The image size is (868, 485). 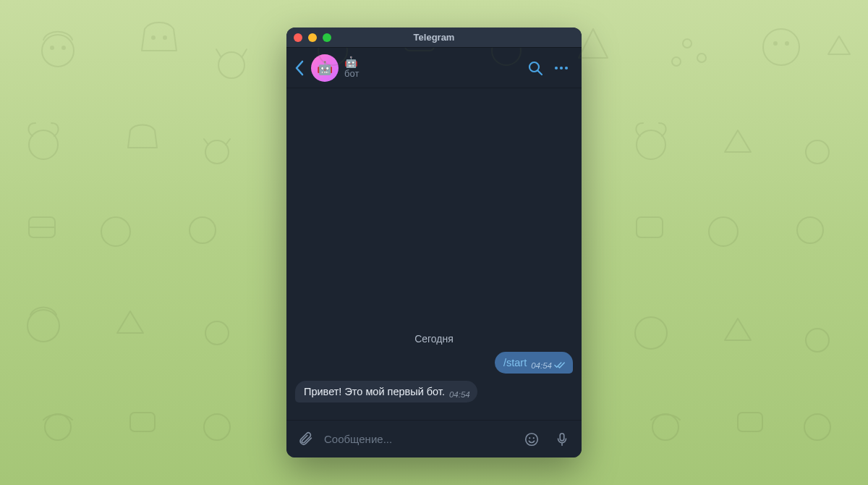 What do you see at coordinates (306, 439) in the screenshot?
I see `attach-button` at bounding box center [306, 439].